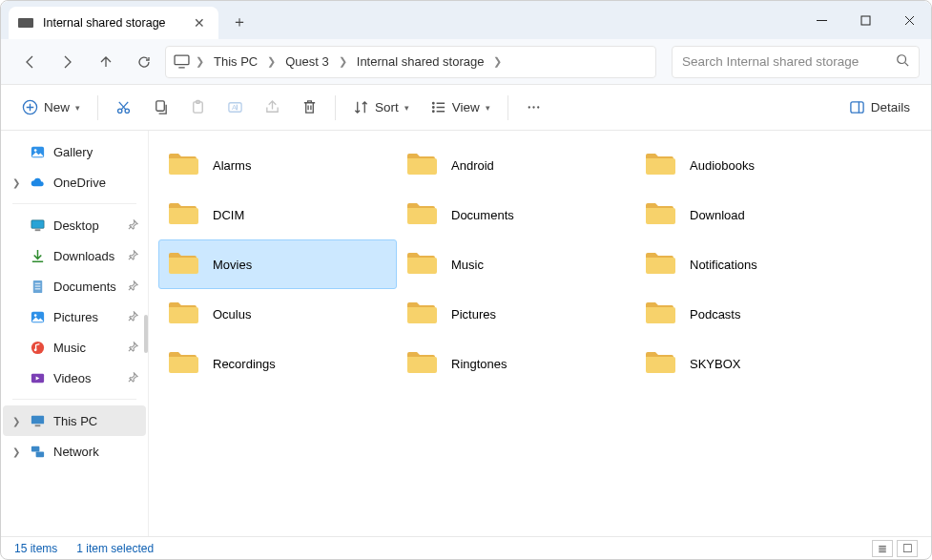 The height and width of the screenshot is (560, 932). Describe the element at coordinates (755, 264) in the screenshot. I see `folder-notifications: Notifications` at that location.